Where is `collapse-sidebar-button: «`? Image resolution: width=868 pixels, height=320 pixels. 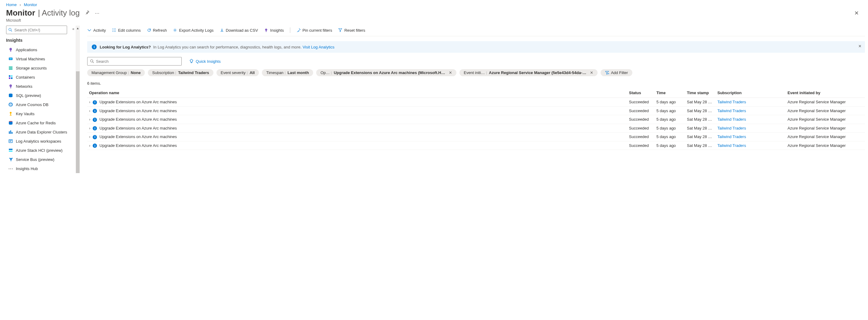
collapse-sidebar-button: « is located at coordinates (73, 29).